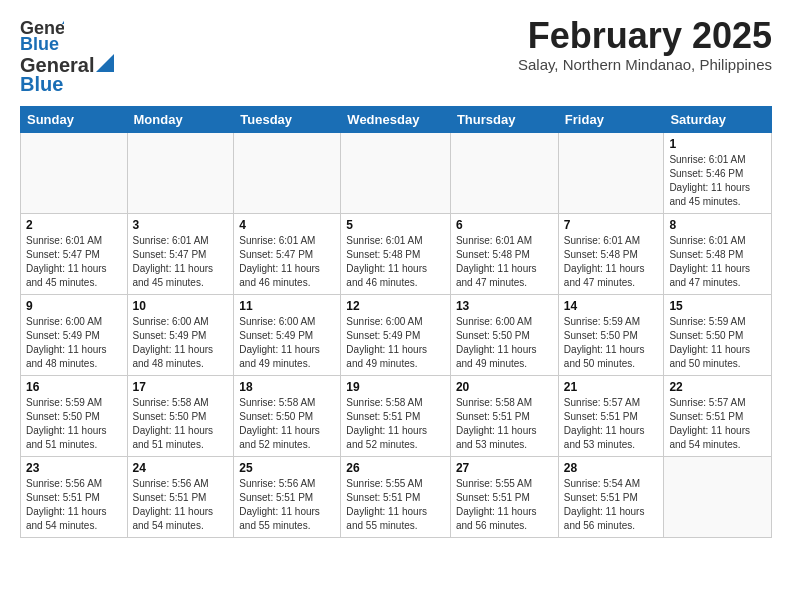 The image size is (792, 612). What do you see at coordinates (181, 468) in the screenshot?
I see `day-number: 24` at bounding box center [181, 468].